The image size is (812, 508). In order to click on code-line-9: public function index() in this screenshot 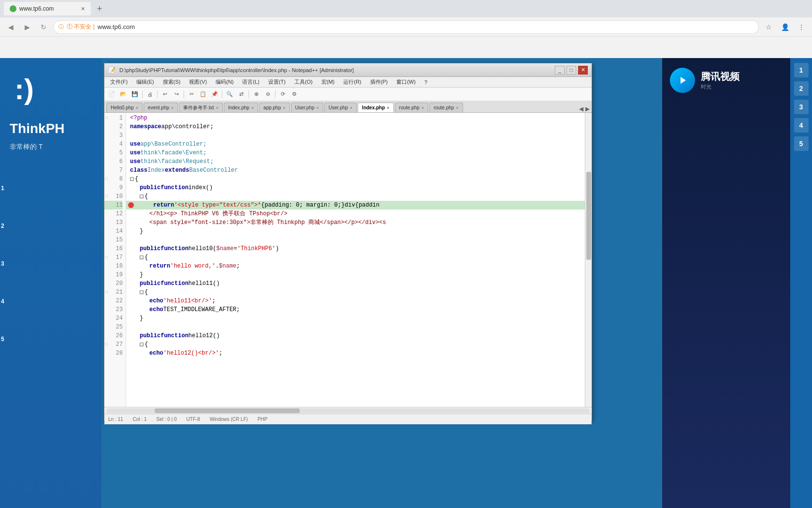, I will do `click(359, 188)`.